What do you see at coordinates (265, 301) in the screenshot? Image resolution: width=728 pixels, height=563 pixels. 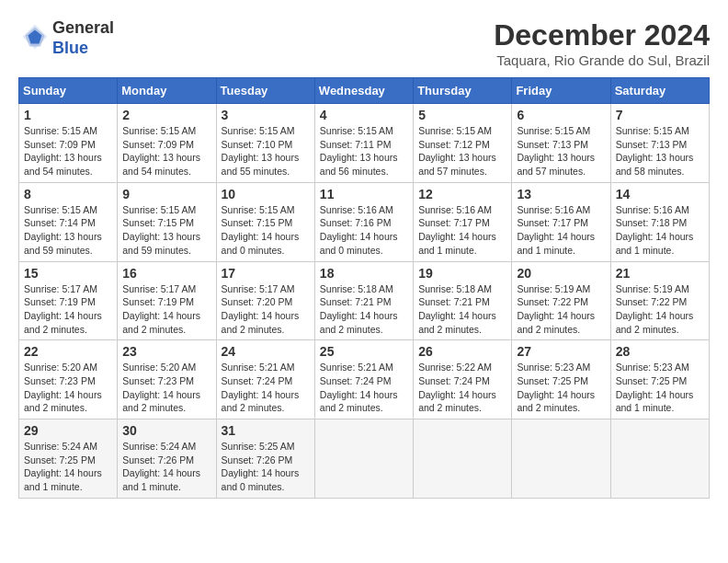 I see `calendar-cell: 17Sunrise: 5:17 AM Sunset: 7:20 PM Dayli…` at bounding box center [265, 301].